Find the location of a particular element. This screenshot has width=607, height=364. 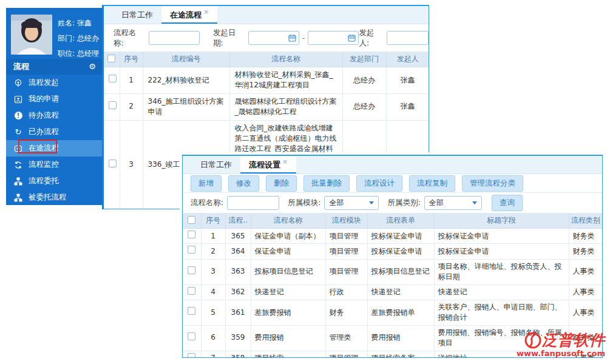

sidebar-item-delegated-processes: 被委托流程 is located at coordinates (54, 198).